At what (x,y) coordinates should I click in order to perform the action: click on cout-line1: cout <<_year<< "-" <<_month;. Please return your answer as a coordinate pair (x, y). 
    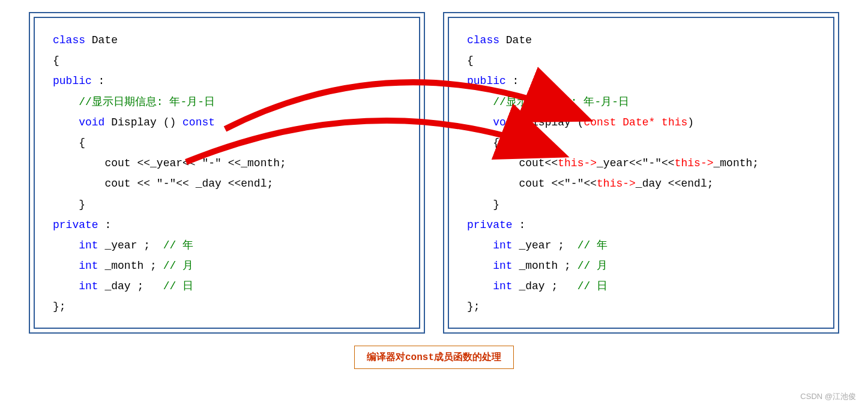
    Looking at the image, I should click on (169, 163).